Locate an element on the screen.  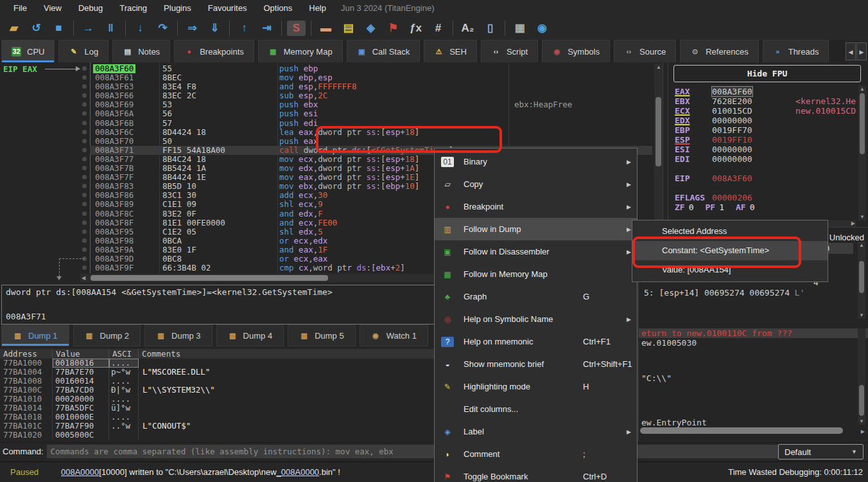
context-menu-item-help-on-mnemonic: ?Help on mnemonicCtrl+F1 is located at coordinates (535, 342).